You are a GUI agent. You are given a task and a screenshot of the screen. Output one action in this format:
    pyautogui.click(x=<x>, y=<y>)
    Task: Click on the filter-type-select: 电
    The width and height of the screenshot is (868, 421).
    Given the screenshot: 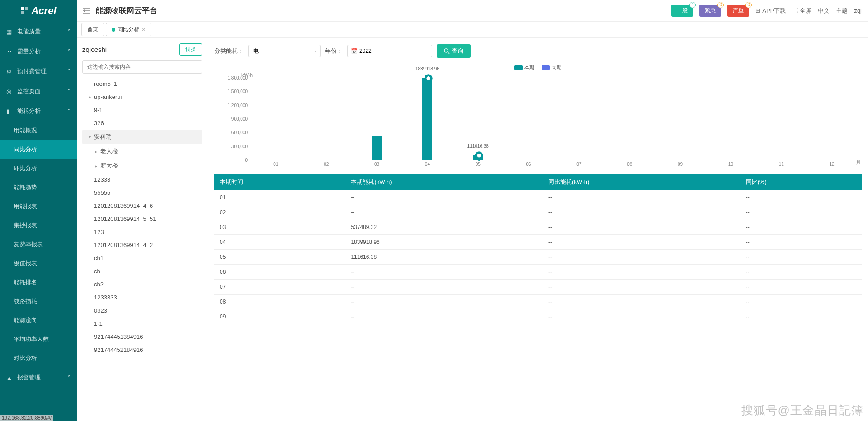 What is the action you would take?
    pyautogui.click(x=284, y=51)
    